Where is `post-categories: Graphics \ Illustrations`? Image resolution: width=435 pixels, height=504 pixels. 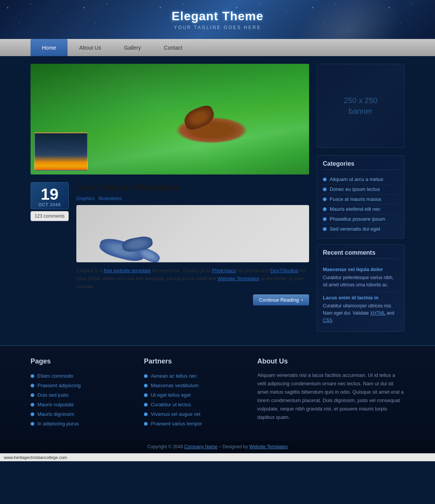
post-categories: Graphics \ Illustrations is located at coordinates (193, 199).